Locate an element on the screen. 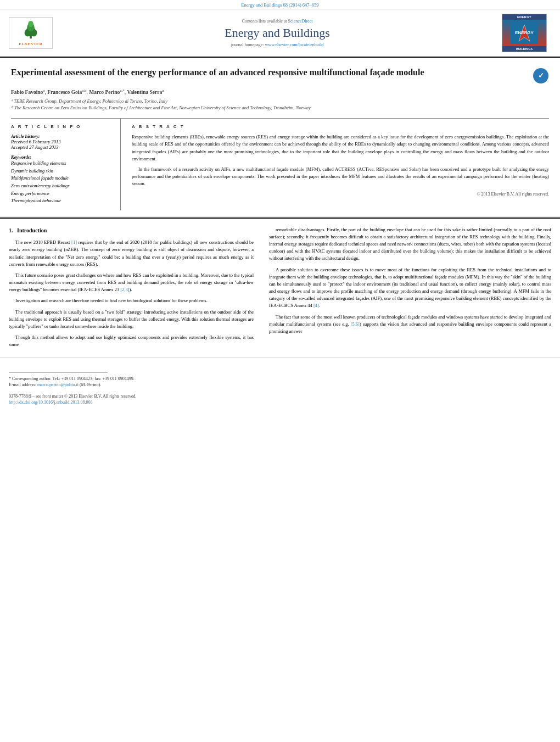 The height and width of the screenshot is (742, 560). journal-header: ELSEVIER Contents lists available at Sci… is located at coordinates (280, 34).